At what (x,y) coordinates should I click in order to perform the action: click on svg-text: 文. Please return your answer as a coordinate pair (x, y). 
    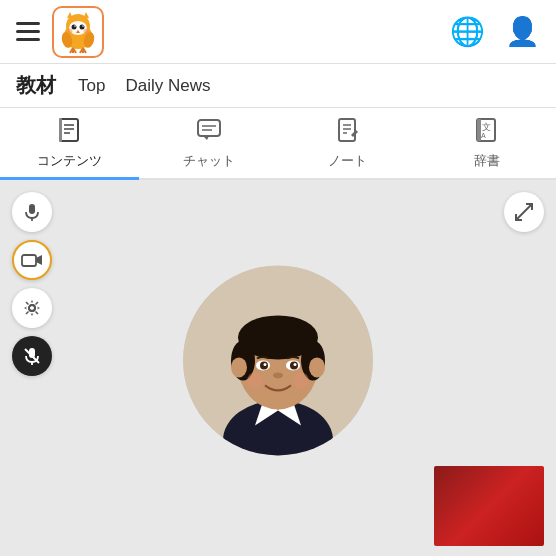
    Looking at the image, I should click on (486, 127).